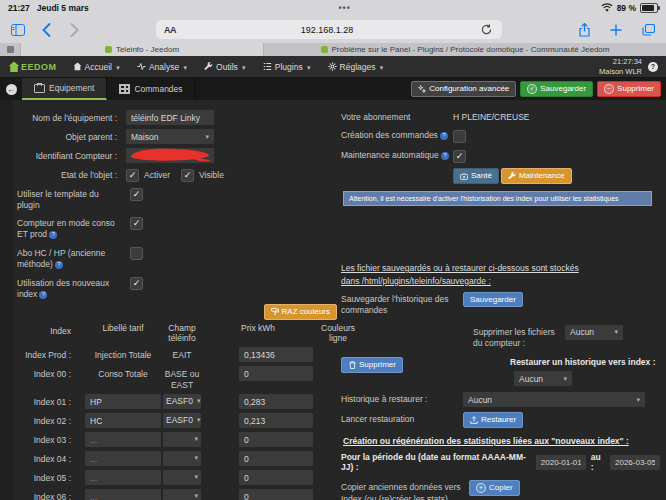  What do you see at coordinates (123, 373) in the screenshot?
I see `row-label: Conso Totale` at bounding box center [123, 373].